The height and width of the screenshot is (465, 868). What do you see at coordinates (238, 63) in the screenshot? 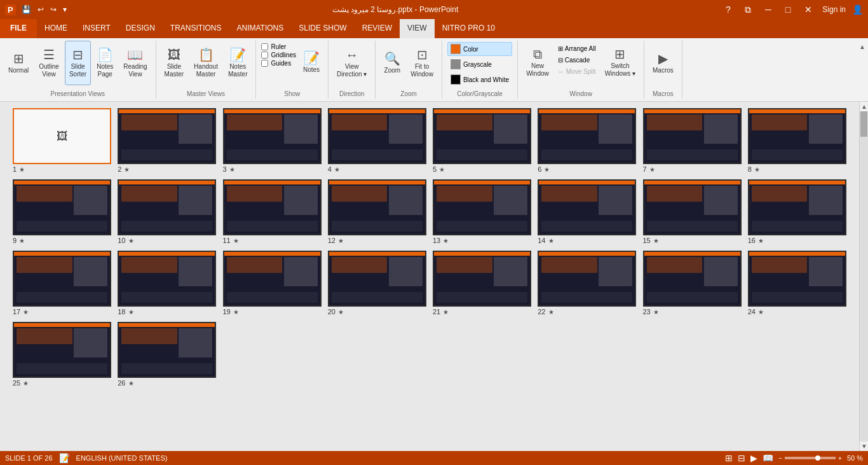
I see `notes-master-button: 📝 NotesMaster` at bounding box center [238, 63].